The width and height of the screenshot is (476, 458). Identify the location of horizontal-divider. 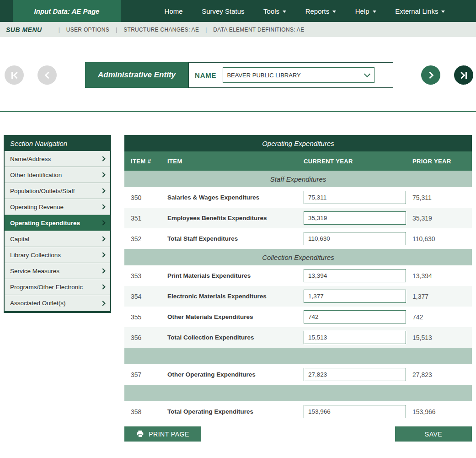
(238, 112).